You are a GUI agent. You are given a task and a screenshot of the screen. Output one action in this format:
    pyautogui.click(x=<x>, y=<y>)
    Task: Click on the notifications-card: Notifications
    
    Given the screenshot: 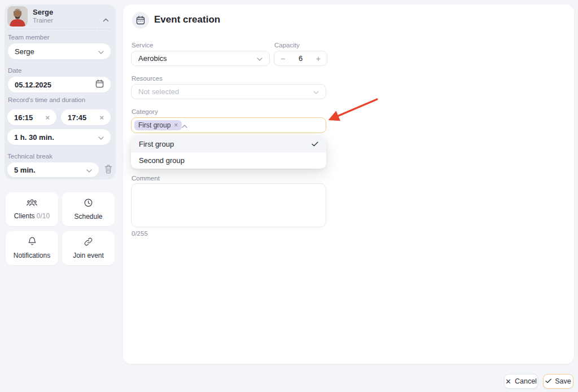 What is the action you would take?
    pyautogui.click(x=32, y=248)
    